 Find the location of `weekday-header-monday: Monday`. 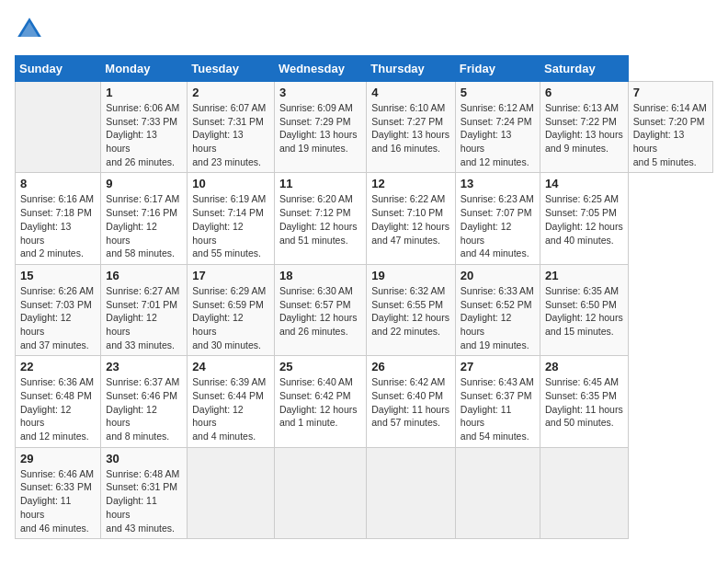

weekday-header-monday: Monday is located at coordinates (144, 69).